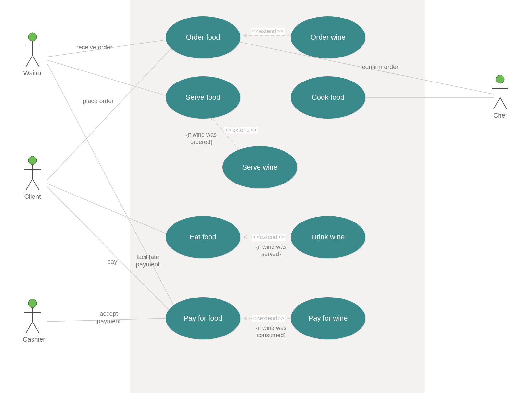 This screenshot has width=532, height=393. Describe the element at coordinates (500, 116) in the screenshot. I see `actor-chef-label: Chef` at that location.